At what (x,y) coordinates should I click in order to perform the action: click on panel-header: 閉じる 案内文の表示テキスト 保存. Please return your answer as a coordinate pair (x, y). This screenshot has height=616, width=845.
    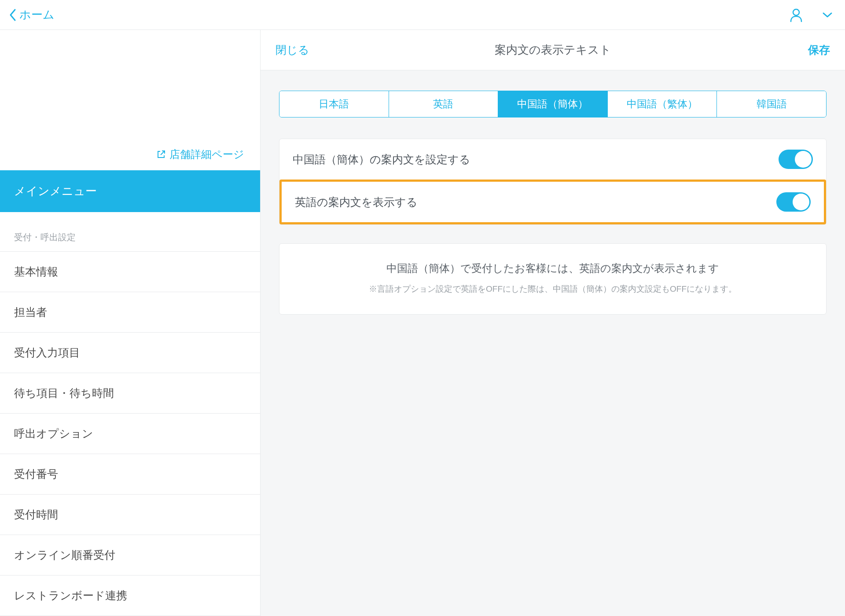
    Looking at the image, I should click on (553, 50).